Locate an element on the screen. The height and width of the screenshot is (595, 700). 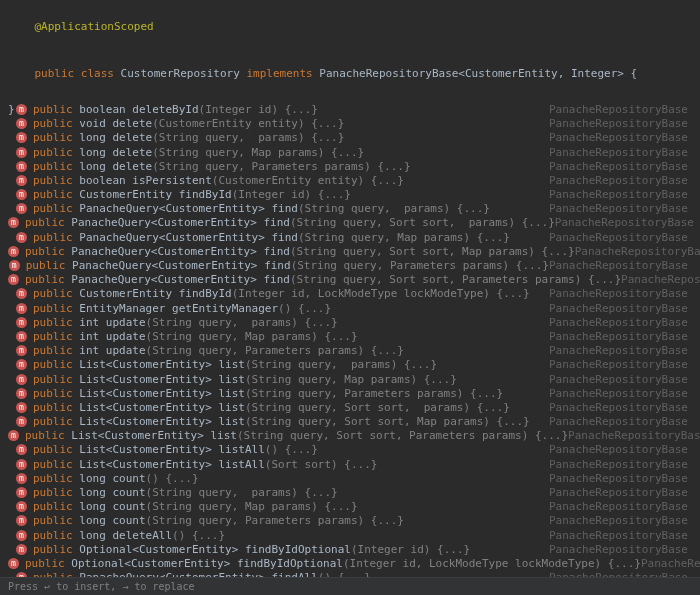
method-row: mpublic int update(String query, params)… is located at coordinates (350, 322).